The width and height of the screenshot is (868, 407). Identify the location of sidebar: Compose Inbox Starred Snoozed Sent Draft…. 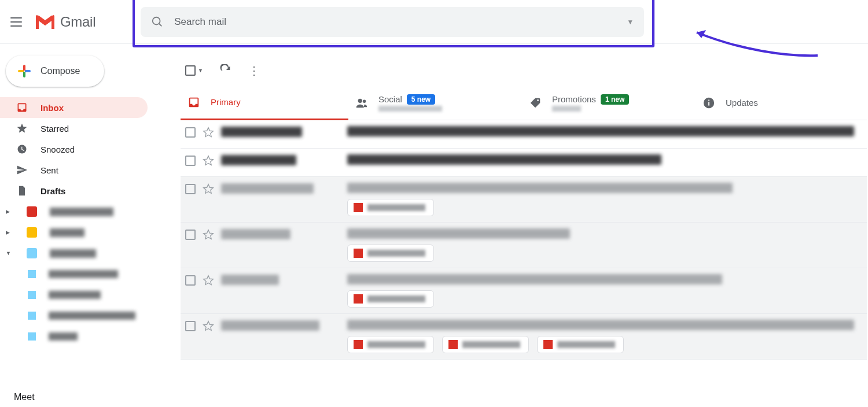
(76, 201).